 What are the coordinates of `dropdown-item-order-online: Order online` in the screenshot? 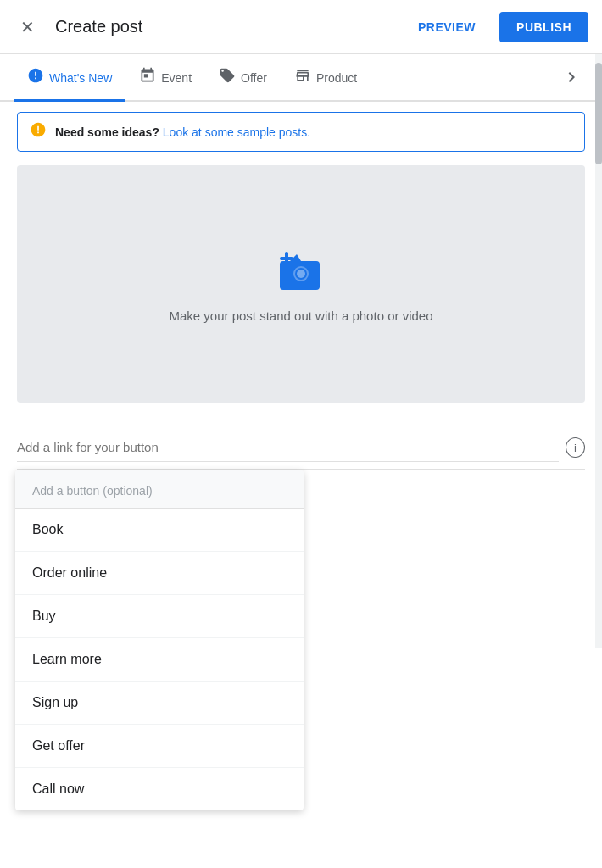 It's located at (159, 573).